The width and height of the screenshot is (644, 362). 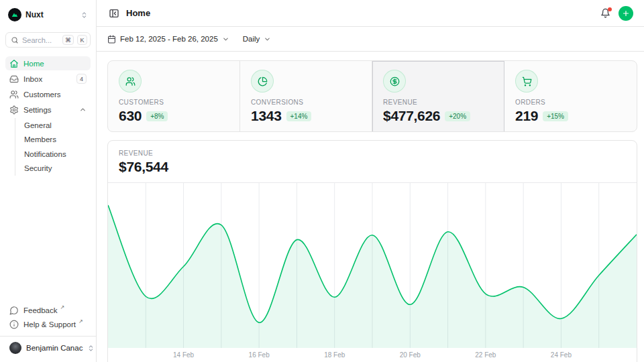 I want to click on stat-revenue: REVENUE $477,626 +20%, so click(x=439, y=97).